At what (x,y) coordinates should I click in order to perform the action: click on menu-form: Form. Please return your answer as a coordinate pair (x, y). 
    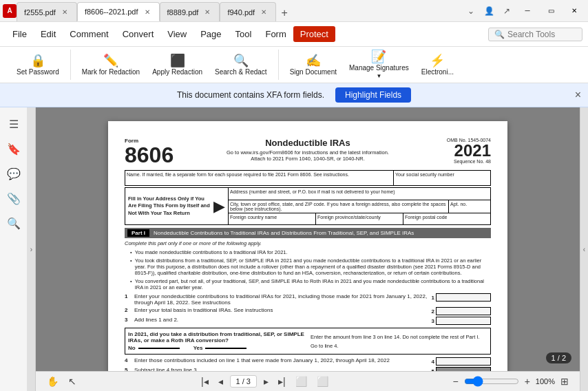
    Looking at the image, I should click on (275, 34).